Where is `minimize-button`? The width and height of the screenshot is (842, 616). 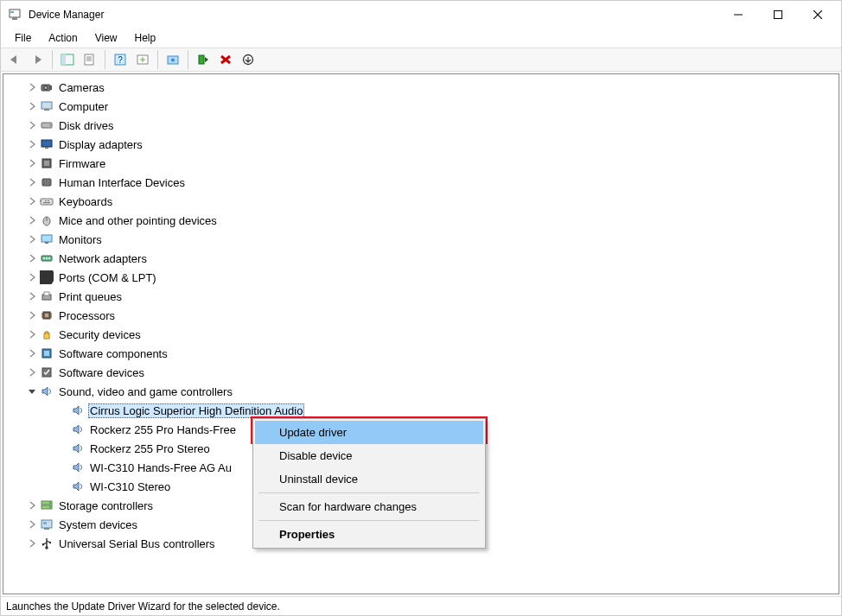
minimize-button is located at coordinates (738, 15).